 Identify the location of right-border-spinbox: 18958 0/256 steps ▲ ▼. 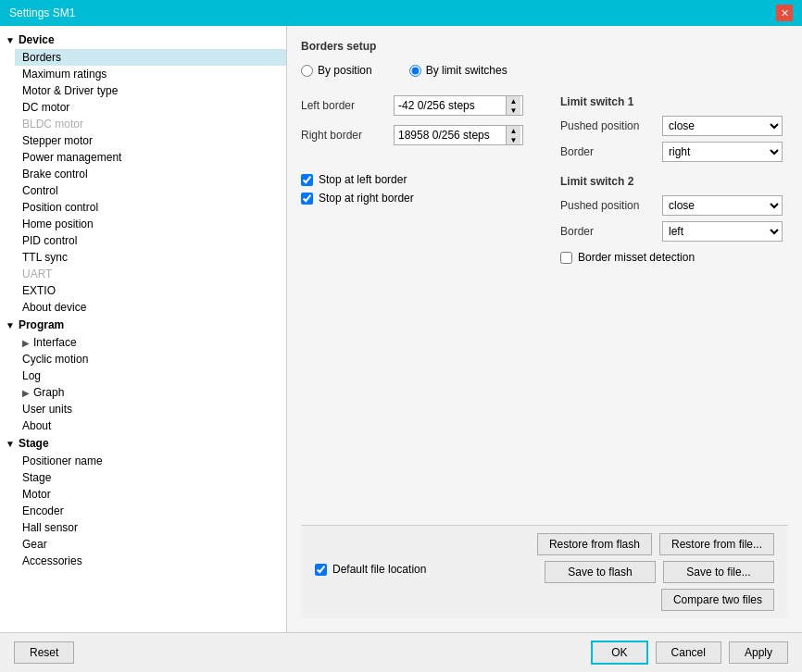
(458, 135).